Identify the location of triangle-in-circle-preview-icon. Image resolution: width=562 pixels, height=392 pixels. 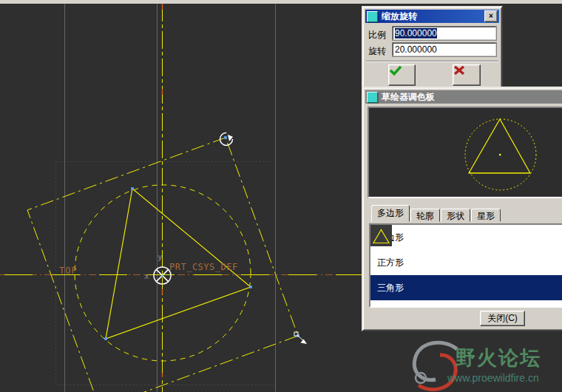
(466, 152).